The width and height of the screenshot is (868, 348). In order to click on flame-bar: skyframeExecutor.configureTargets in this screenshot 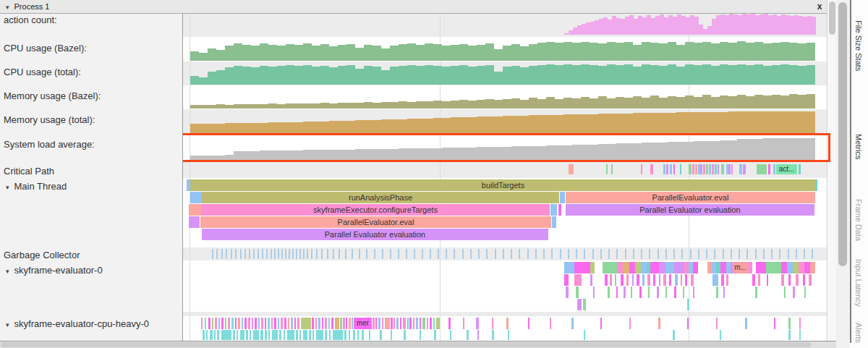, I will do `click(375, 210)`.